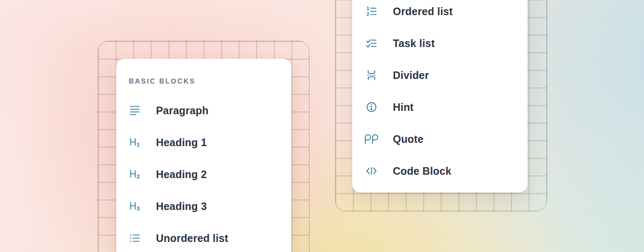 This screenshot has width=644, height=252. Describe the element at coordinates (371, 107) in the screenshot. I see `hint-icon` at that location.